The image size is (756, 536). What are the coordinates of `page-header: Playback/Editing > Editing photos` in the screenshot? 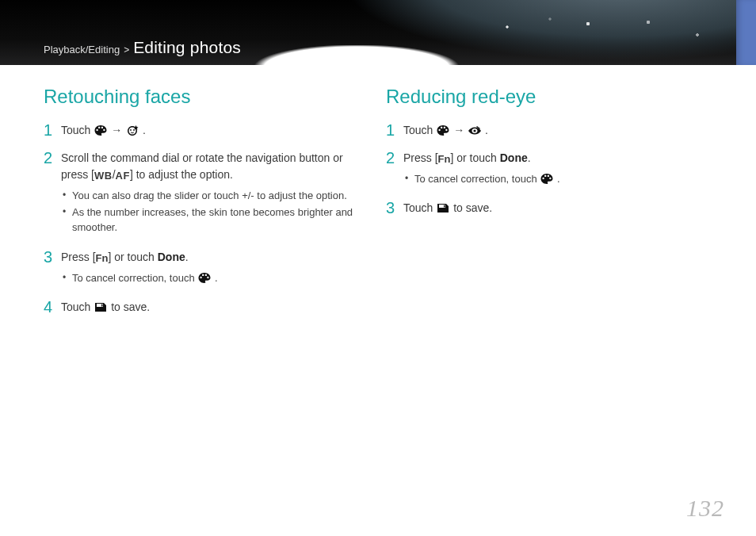 It's located at (378, 33).